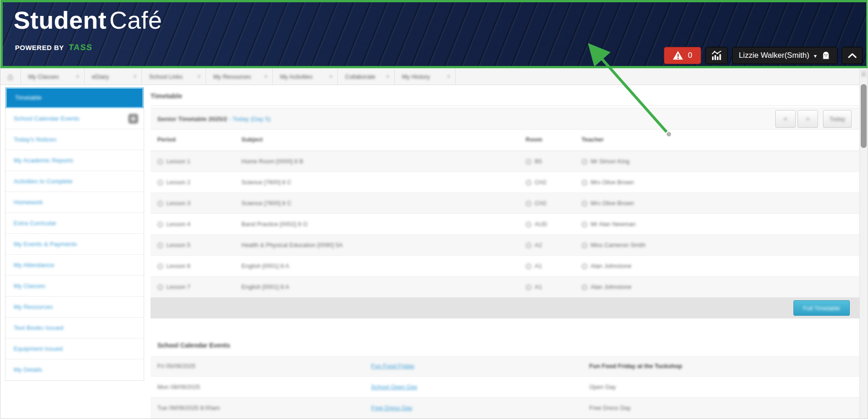  I want to click on powered-by-label: POWERED BY, so click(39, 47).